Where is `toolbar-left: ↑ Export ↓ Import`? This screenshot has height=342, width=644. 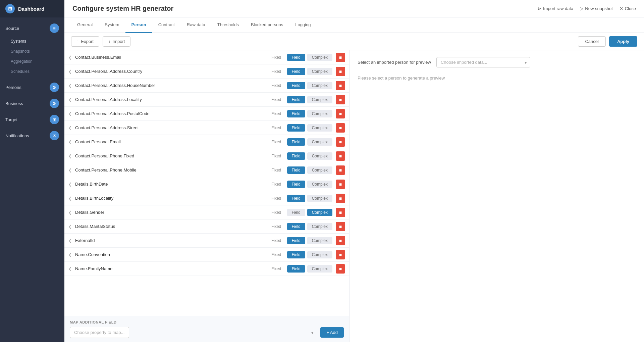
toolbar-left: ↑ Export ↓ Import is located at coordinates (101, 42).